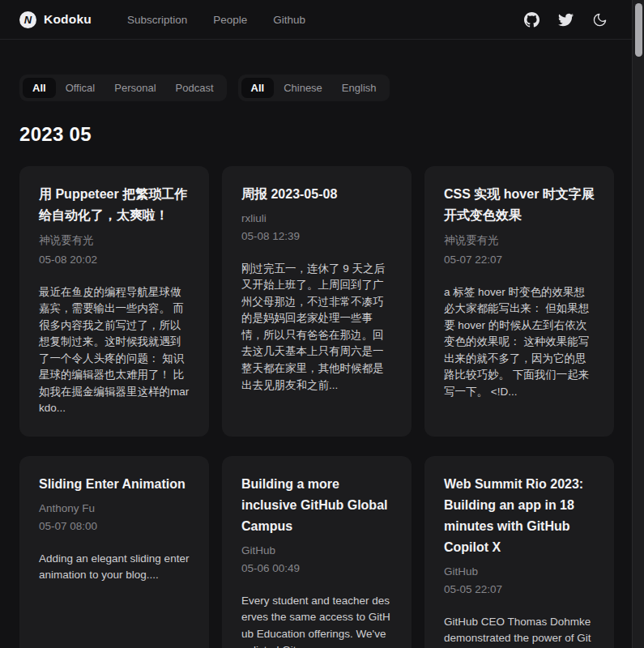 The width and height of the screenshot is (644, 648). What do you see at coordinates (114, 301) in the screenshot?
I see `post-card: 用 Puppeteer 把繁琐工作给自动化了，太爽啦！ 神说要有光 05-08 …` at bounding box center [114, 301].